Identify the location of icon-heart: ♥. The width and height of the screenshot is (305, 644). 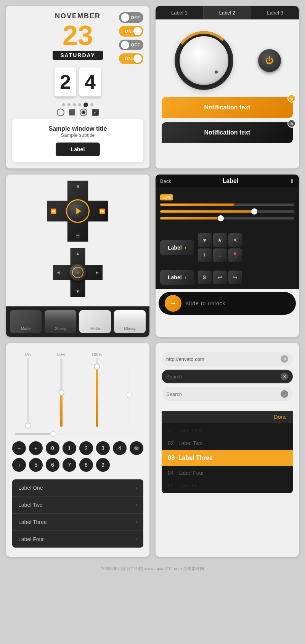
(205, 240).